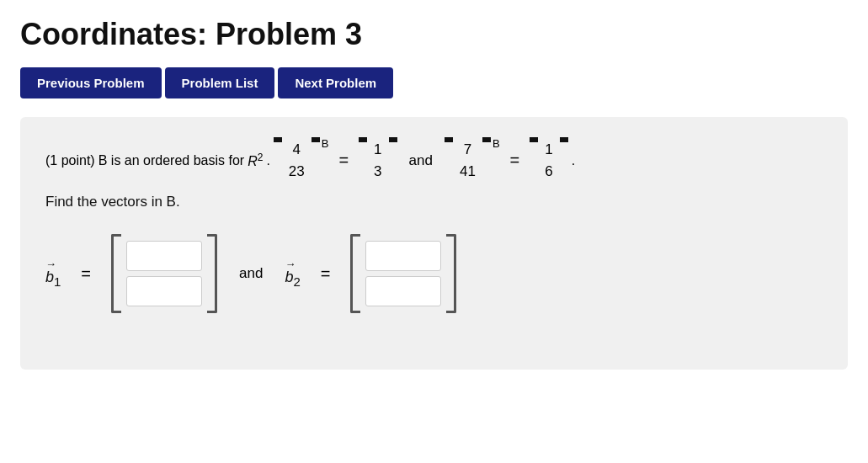 This screenshot has width=868, height=463. What do you see at coordinates (289, 277) in the screenshot?
I see `b2-letter: b` at bounding box center [289, 277].